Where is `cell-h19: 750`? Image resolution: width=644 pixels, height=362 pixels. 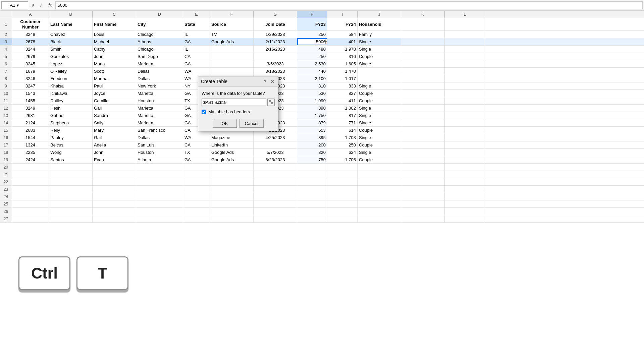 cell-h19: 750 is located at coordinates (312, 160).